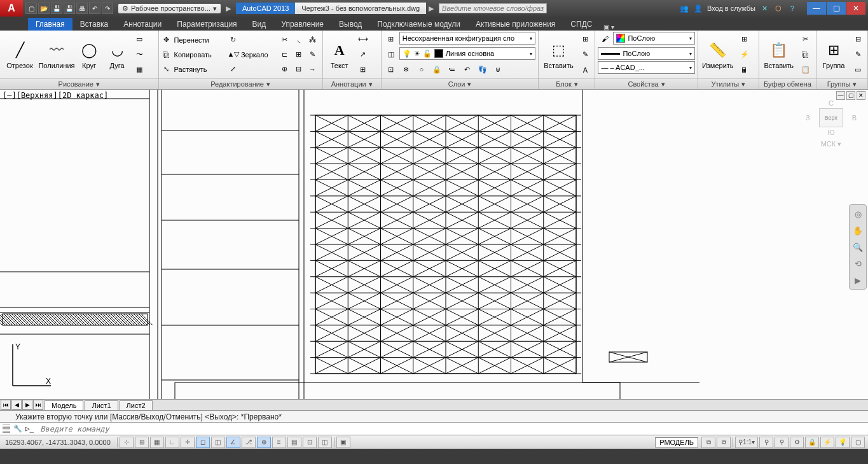 The width and height of the screenshot is (868, 464). I want to click on infer-constraints-toggle: ⊹, so click(127, 442).